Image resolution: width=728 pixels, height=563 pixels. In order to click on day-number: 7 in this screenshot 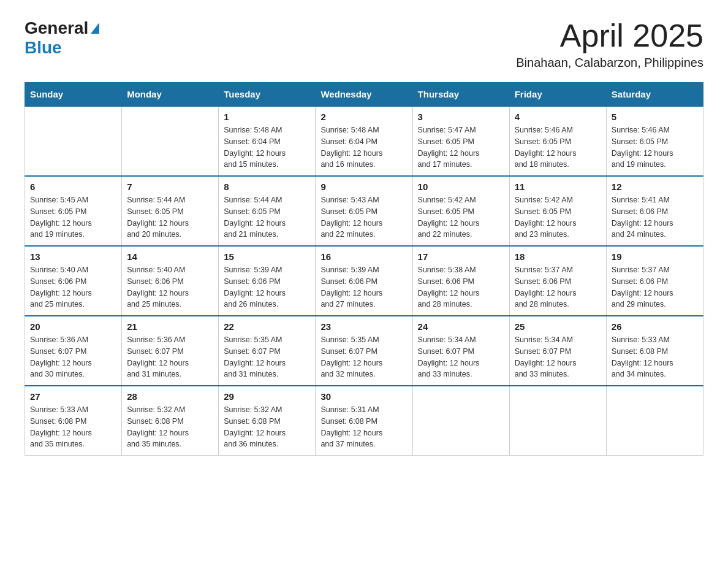, I will do `click(170, 186)`.